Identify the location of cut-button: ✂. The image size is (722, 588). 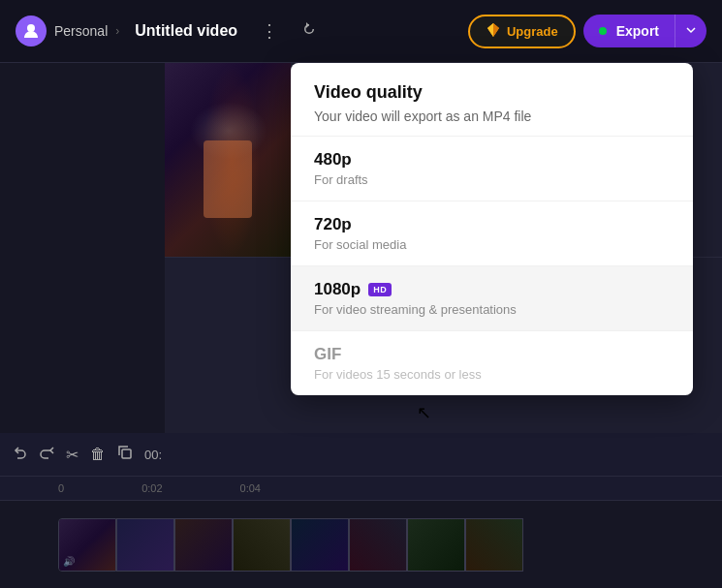
(72, 455).